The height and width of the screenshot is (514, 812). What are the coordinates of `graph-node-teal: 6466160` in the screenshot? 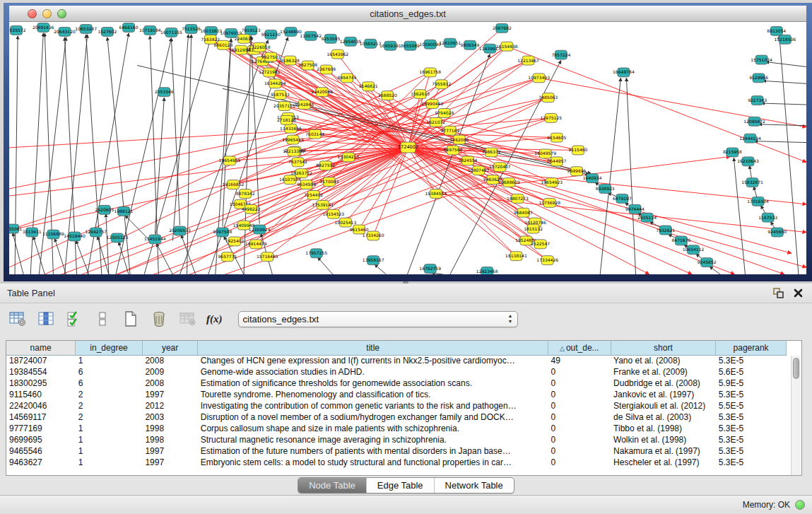 It's located at (129, 27).